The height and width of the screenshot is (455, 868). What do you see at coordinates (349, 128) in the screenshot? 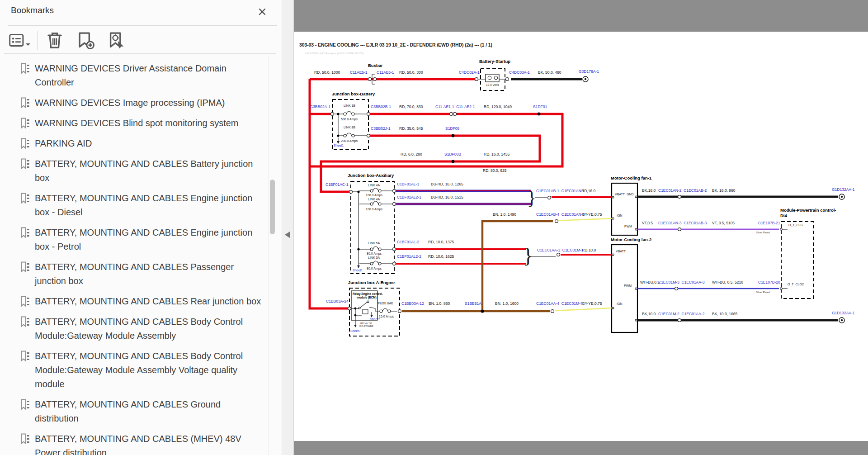
I see `diagram-label: LINK 8B` at bounding box center [349, 128].